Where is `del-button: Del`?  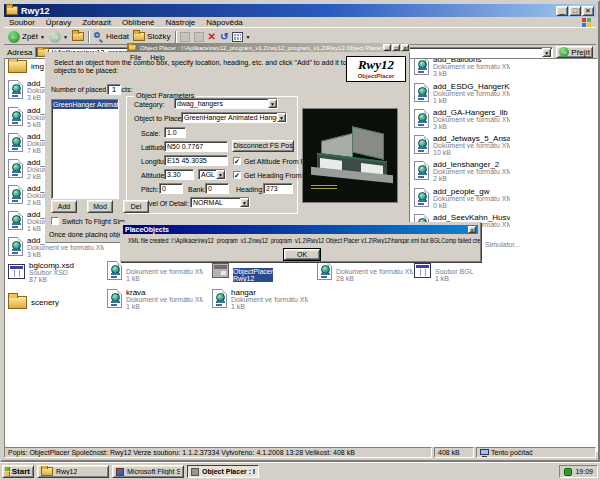
del-button: Del is located at coordinates (136, 206).